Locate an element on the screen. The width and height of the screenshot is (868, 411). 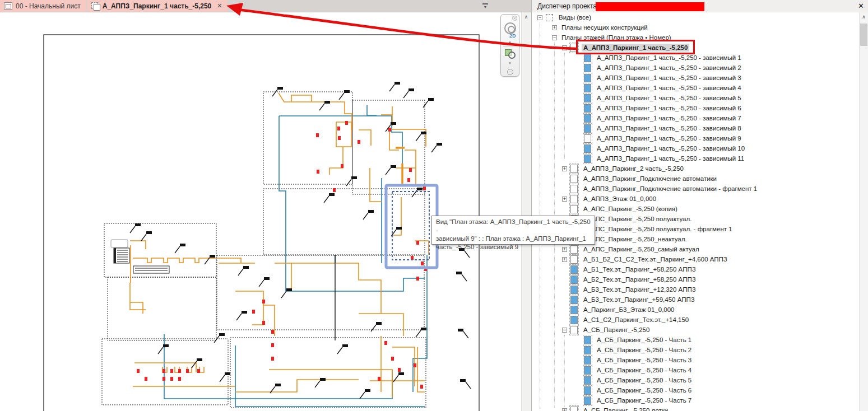
tree-item: +А_СБ_Паркинг_-5,250 лотки is located at coordinates (695, 408).